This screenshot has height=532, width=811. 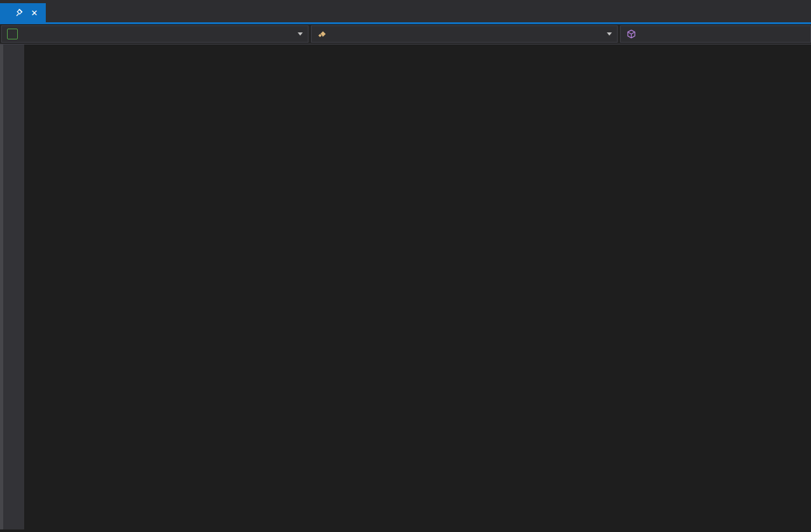 What do you see at coordinates (406, 12) in the screenshot?
I see `tab-strip: ✕` at bounding box center [406, 12].